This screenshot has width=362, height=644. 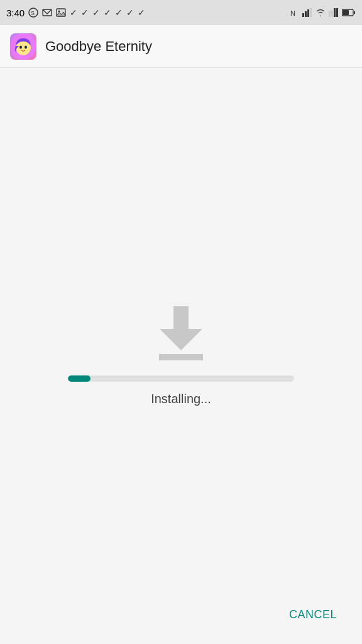 What do you see at coordinates (79, 379) in the screenshot?
I see `progress-fill` at bounding box center [79, 379].